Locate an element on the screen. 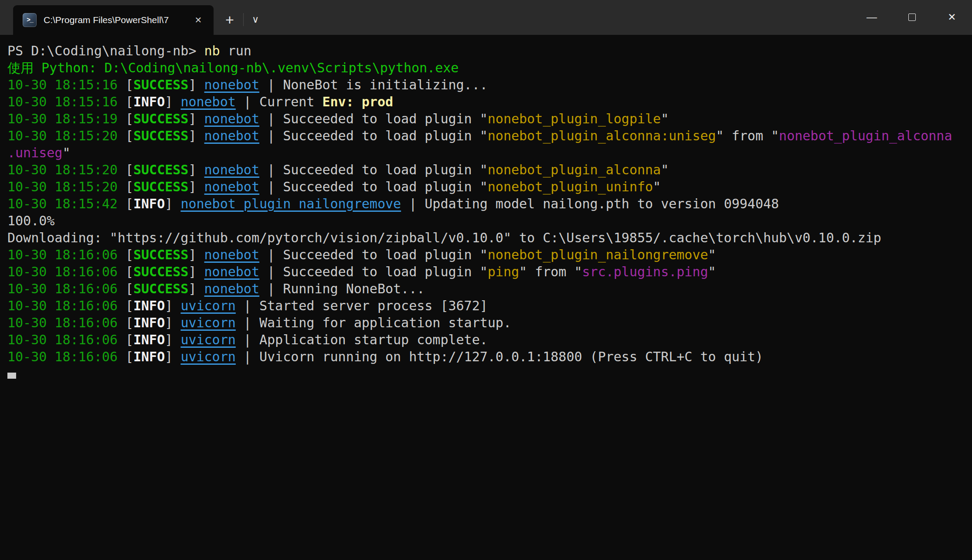 This screenshot has height=560, width=972. terminal-line: 10-30 18:16:06 [INFO] uvicorn | Applicat… is located at coordinates (490, 340).